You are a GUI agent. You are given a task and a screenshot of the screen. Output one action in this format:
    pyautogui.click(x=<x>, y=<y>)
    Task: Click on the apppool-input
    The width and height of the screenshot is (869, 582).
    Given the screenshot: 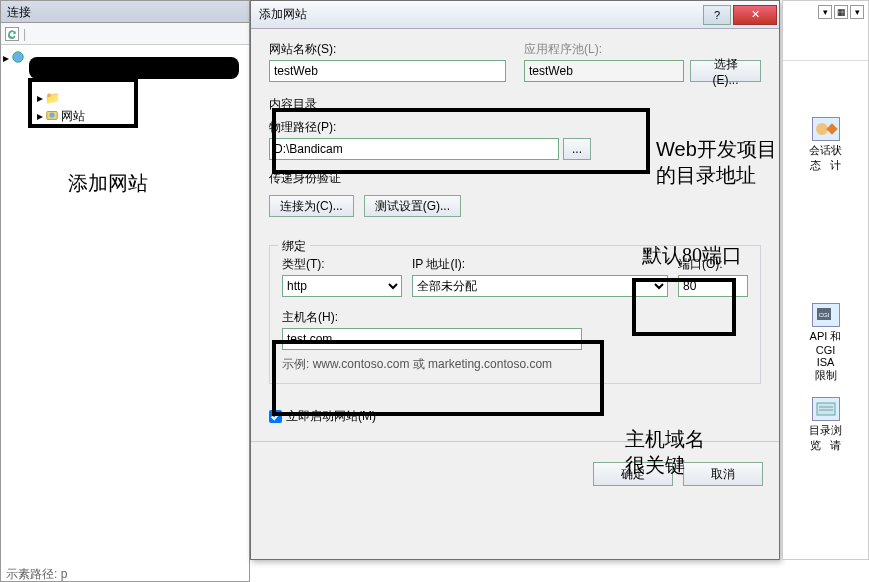 What is the action you would take?
    pyautogui.click(x=604, y=71)
    